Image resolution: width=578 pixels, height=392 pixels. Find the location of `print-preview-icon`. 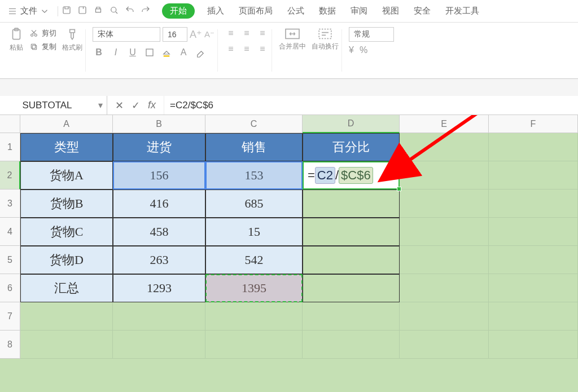

print-preview-icon is located at coordinates (114, 11).